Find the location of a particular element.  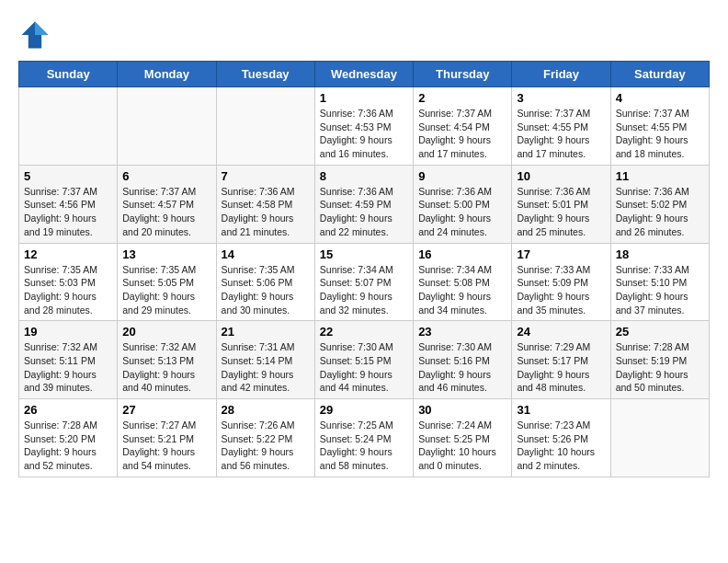

calendar-cell: 15Sunrise: 7:34 AMSunset: 5:07 PMDayligh… is located at coordinates (364, 282).